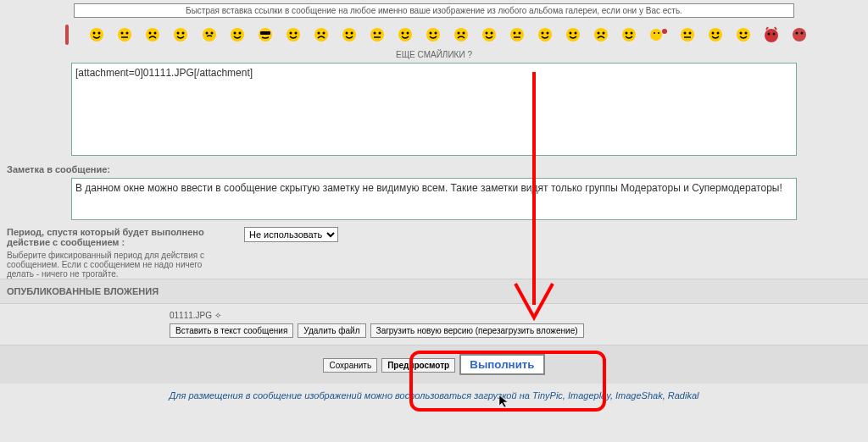 Image resolution: width=868 pixels, height=442 pixels. Describe the element at coordinates (419, 366) in the screenshot. I see `preview-button: Предпросмотр` at that location.